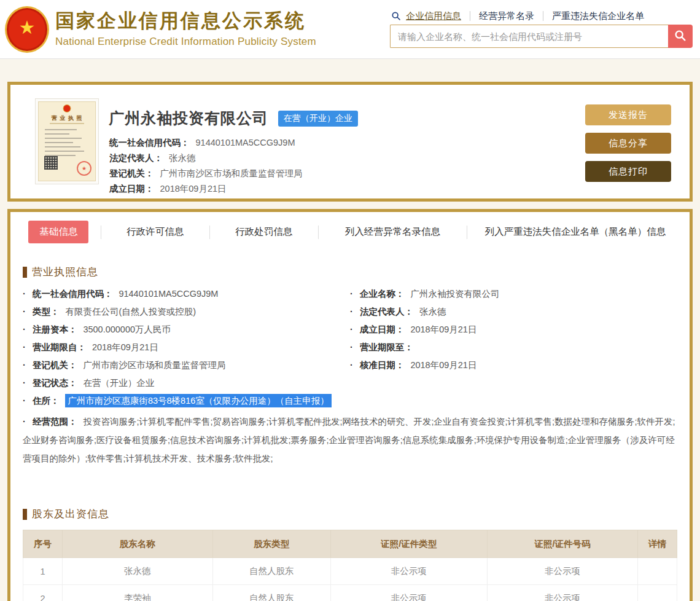 This screenshot has height=601, width=700. Describe the element at coordinates (185, 42) in the screenshot. I see `site-subtitle: National Enterprise Credit Information P…` at that location.